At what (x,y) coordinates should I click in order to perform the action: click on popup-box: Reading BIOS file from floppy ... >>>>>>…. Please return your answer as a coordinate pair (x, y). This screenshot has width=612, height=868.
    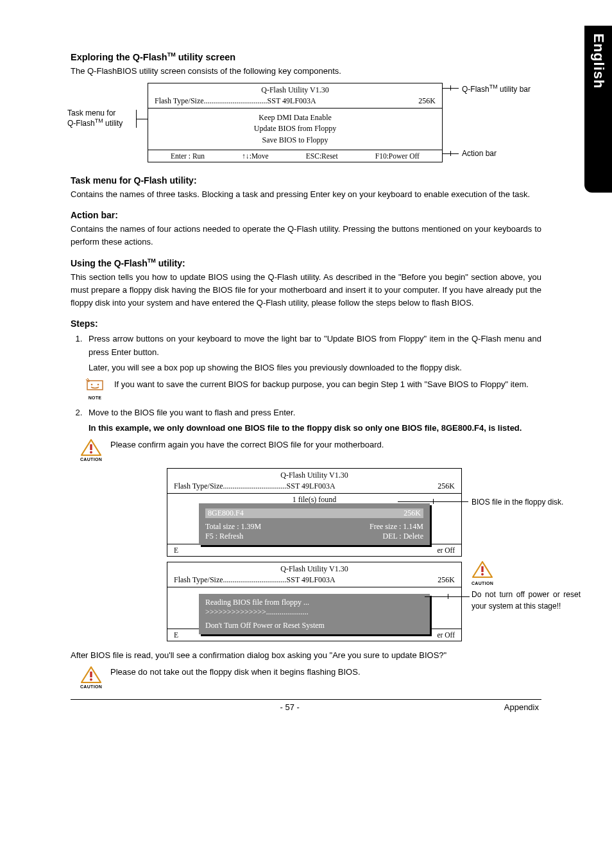
    Looking at the image, I should click on (314, 614).